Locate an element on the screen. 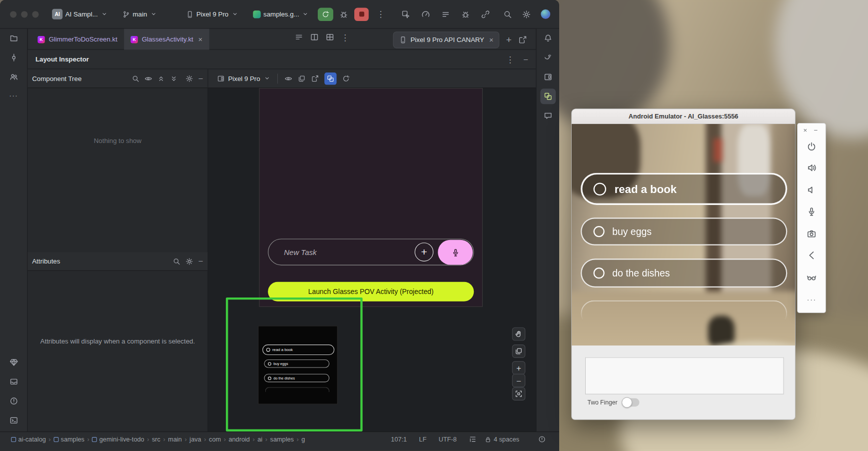 The image size is (868, 451). touch-input-area is located at coordinates (685, 376).